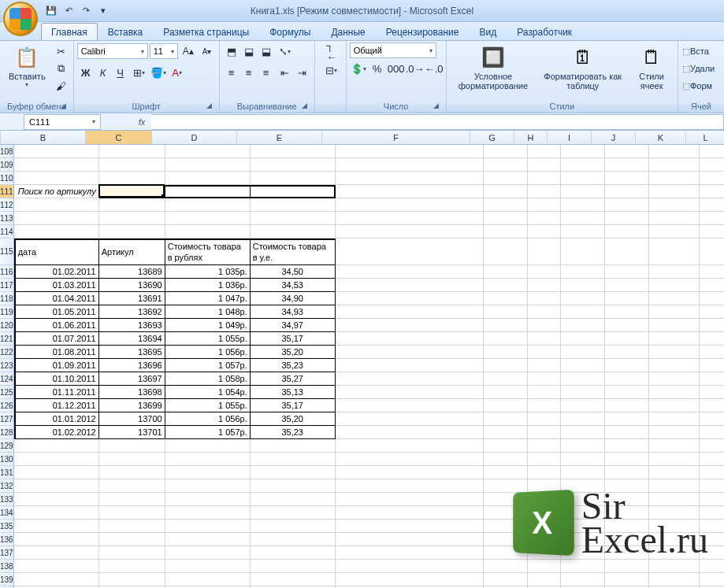 The height and width of the screenshot is (588, 724). Describe the element at coordinates (7, 165) in the screenshot. I see `row-header-109: 109` at that location.